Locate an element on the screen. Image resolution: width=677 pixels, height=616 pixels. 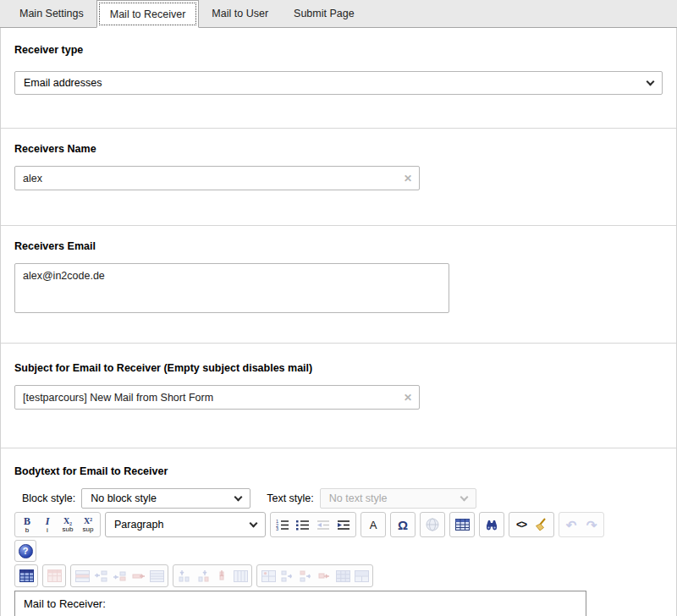
cell-insert-after-button is located at coordinates (305, 575).